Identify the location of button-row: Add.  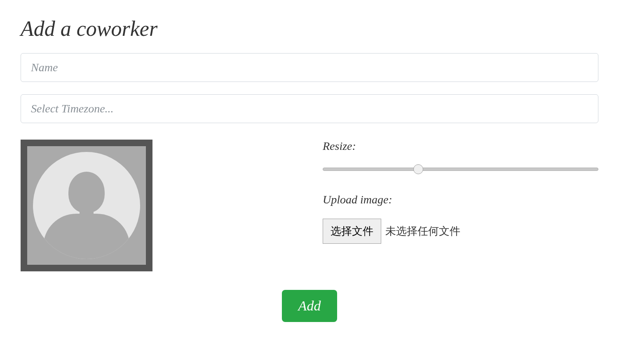
(310, 306).